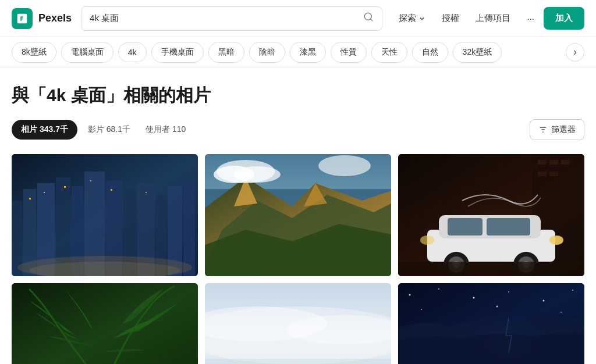 The width and height of the screenshot is (596, 364). I want to click on more-button: ···, so click(531, 19).